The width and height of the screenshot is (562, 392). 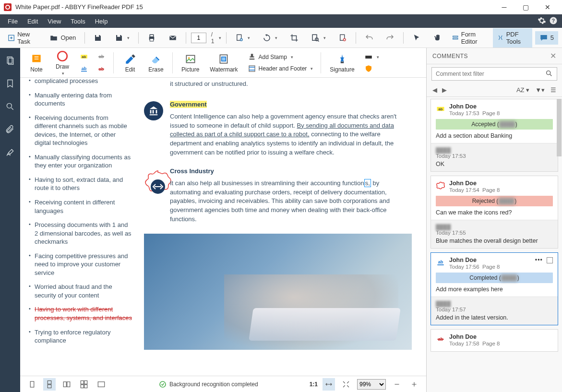 I want to click on edit-ribbon: Note Draw ab ab ab ab Edit Erase Picture…, so click(x=223, y=63).